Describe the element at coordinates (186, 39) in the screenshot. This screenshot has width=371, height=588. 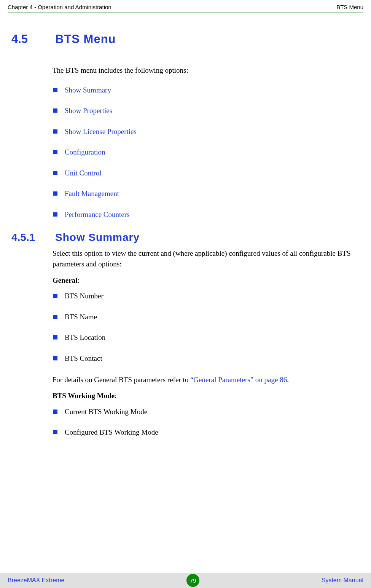
I see `section-heading: 4.5 BTS Menu` at that location.